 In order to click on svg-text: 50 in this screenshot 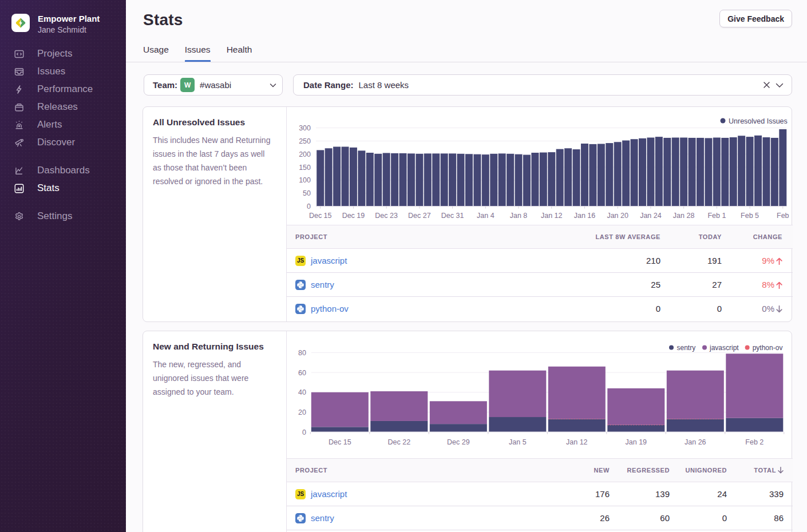, I will do `click(307, 193)`.